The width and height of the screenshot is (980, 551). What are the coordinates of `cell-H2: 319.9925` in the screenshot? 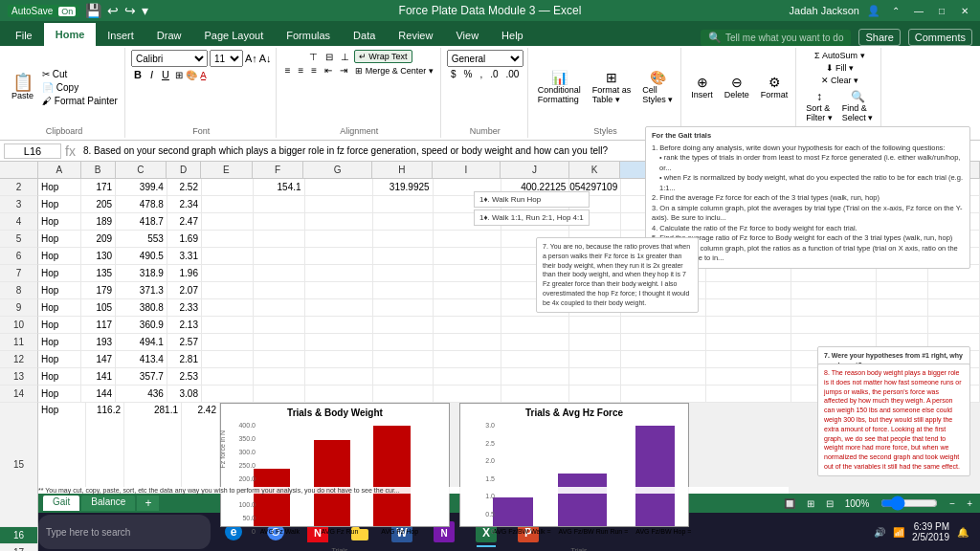 It's located at (404, 187).